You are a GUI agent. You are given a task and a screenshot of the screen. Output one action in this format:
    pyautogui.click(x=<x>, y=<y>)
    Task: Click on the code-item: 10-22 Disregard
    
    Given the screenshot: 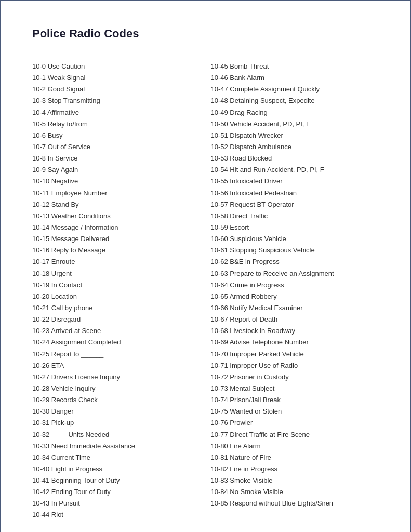 What is the action you would take?
    pyautogui.click(x=116, y=320)
    